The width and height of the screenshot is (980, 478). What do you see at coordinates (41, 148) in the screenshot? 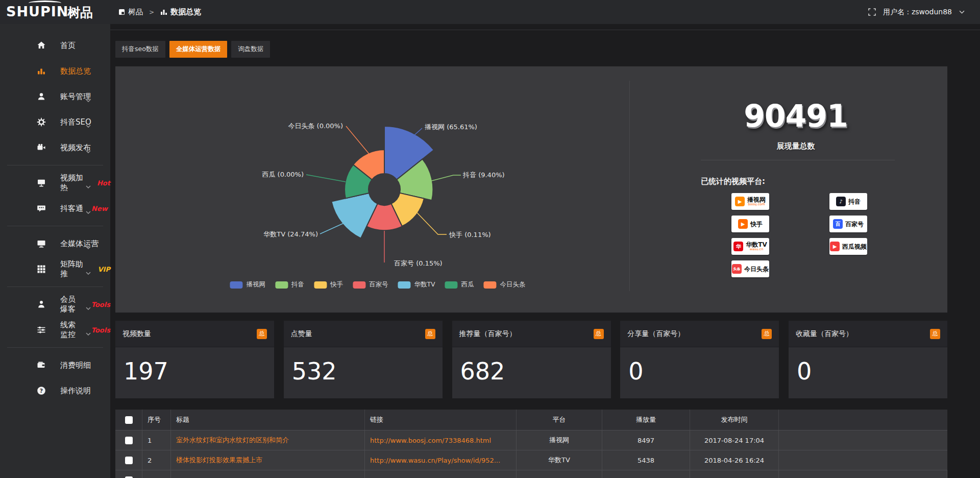
I see `video-icon` at bounding box center [41, 148].